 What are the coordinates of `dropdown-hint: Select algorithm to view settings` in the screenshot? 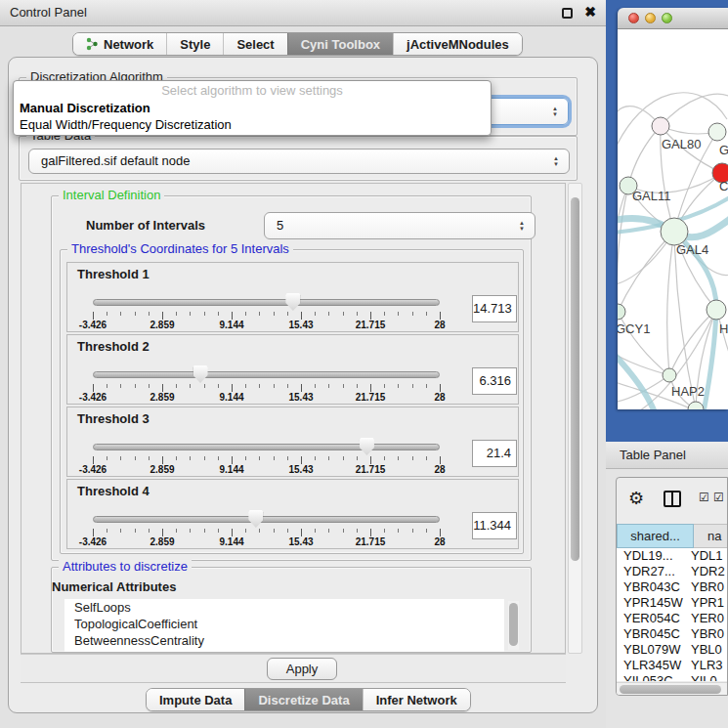 It's located at (252, 90).